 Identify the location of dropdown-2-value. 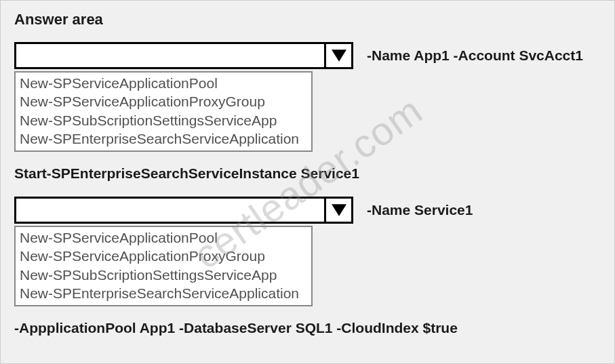
(170, 210).